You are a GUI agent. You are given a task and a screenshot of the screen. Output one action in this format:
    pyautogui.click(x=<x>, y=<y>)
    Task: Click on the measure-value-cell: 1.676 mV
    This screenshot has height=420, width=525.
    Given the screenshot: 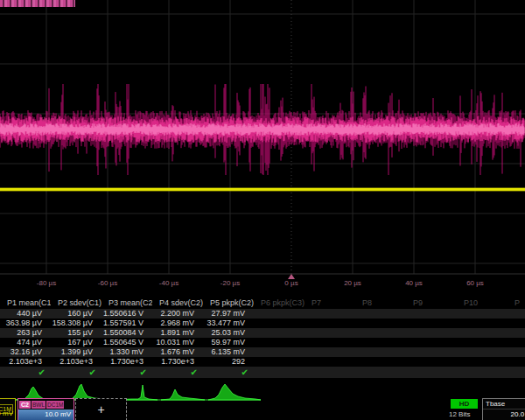 What is the action you would take?
    pyautogui.click(x=178, y=352)
    